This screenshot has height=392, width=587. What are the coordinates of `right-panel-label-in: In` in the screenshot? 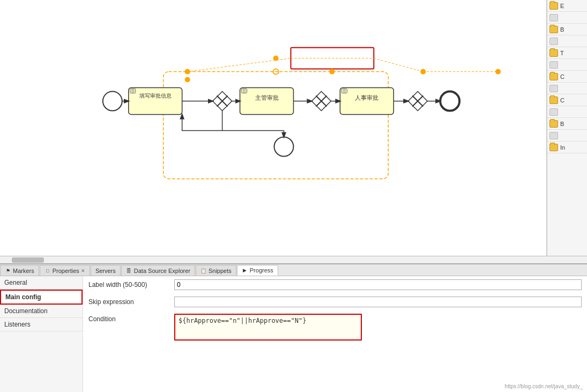 It's located at (563, 147).